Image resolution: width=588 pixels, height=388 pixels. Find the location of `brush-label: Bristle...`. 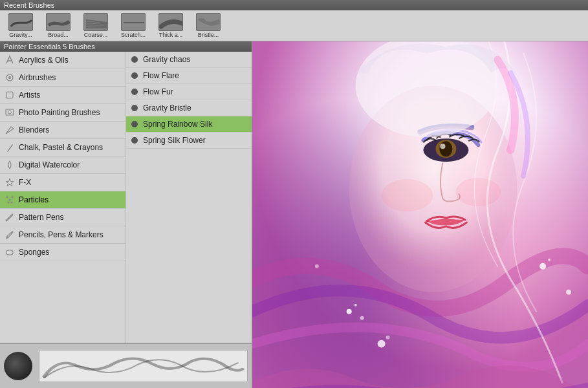

brush-label: Bristle... is located at coordinates (208, 35).